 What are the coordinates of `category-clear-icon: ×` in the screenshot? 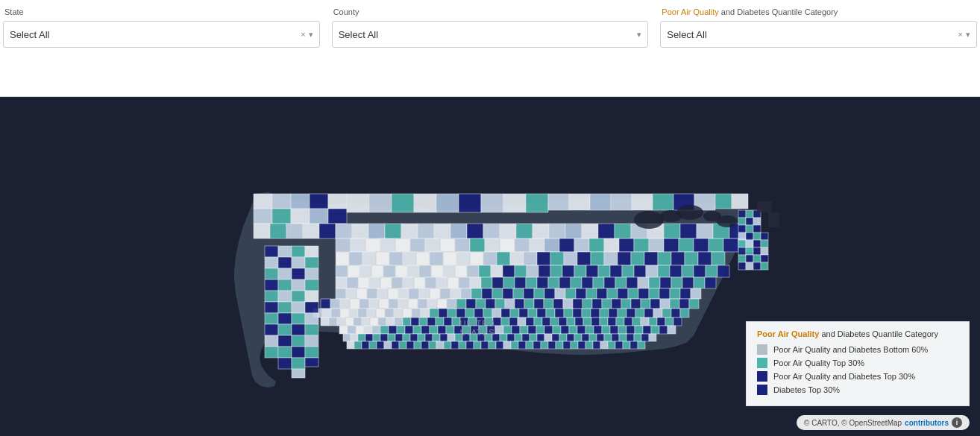 It's located at (961, 34).